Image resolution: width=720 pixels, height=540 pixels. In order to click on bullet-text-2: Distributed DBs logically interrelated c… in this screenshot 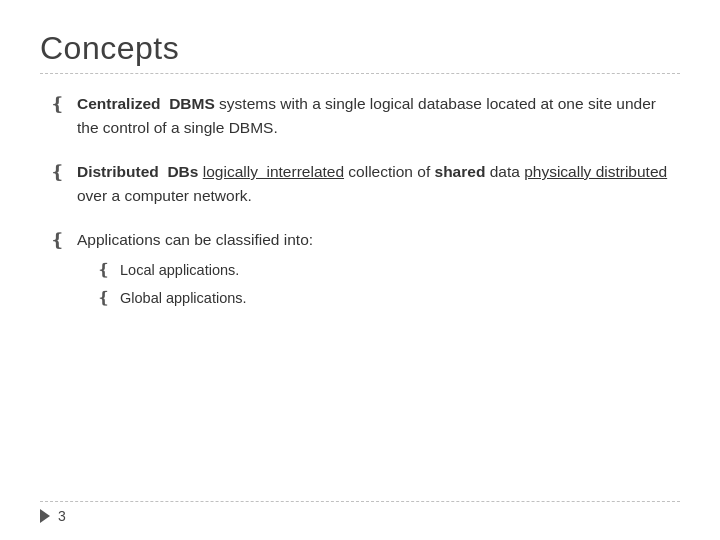, I will do `click(378, 184)`.